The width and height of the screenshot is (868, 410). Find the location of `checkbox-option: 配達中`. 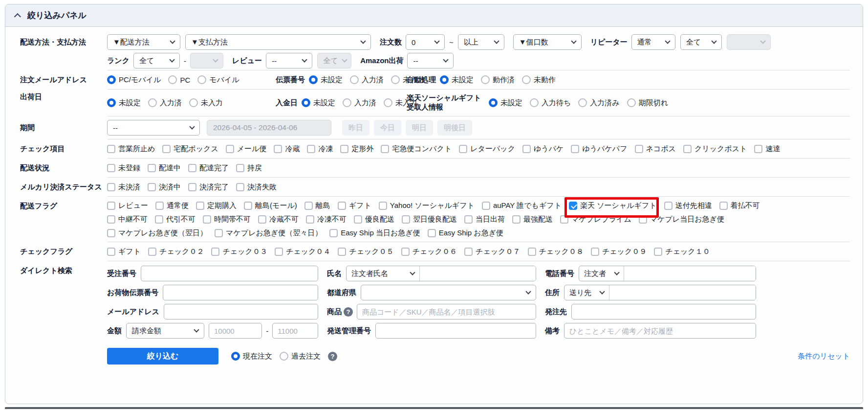

checkbox-option: 配達中 is located at coordinates (164, 168).